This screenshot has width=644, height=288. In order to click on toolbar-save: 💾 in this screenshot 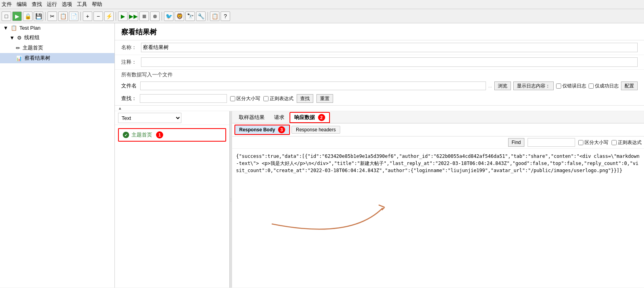, I will do `click(38, 16)`.